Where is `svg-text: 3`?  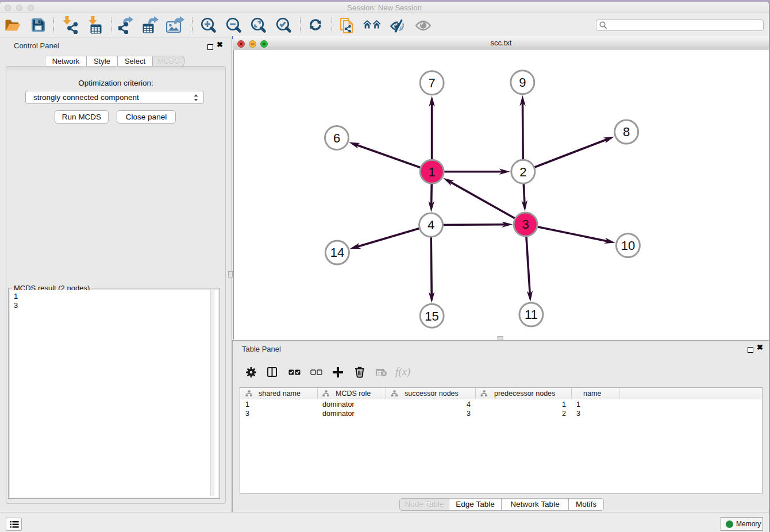 svg-text: 3 is located at coordinates (525, 224).